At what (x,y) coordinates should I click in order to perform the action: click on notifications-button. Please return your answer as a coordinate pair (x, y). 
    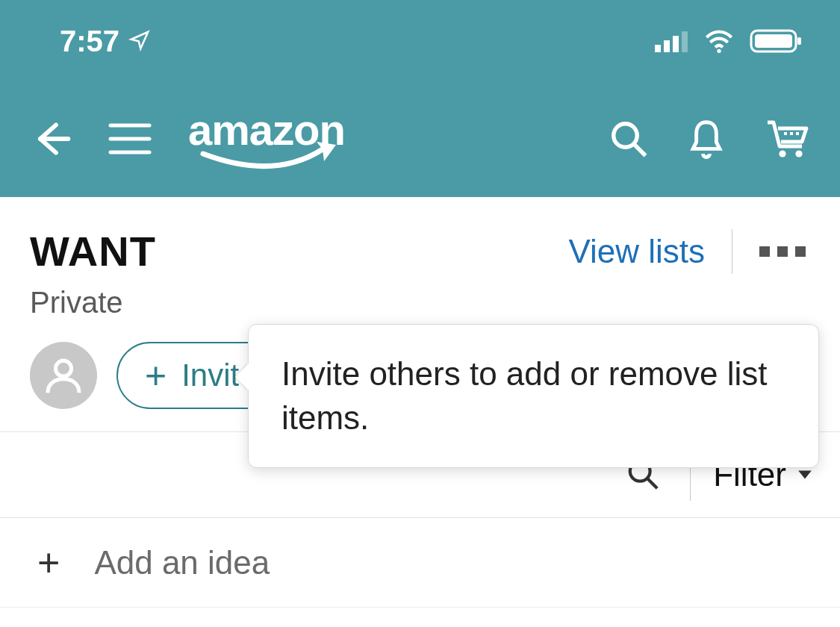
    Looking at the image, I should click on (706, 140).